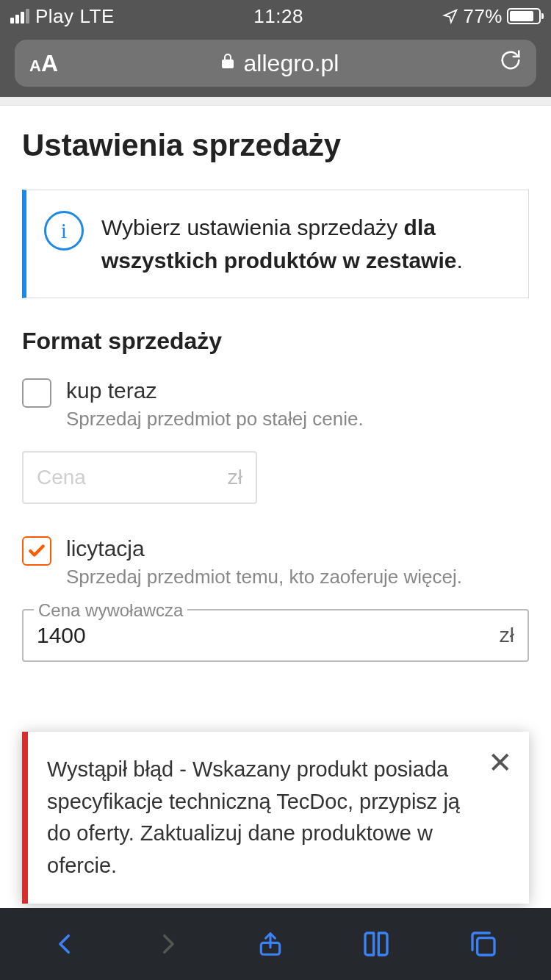 Image resolution: width=551 pixels, height=980 pixels. What do you see at coordinates (279, 63) in the screenshot?
I see `url-center: allegro.pl` at bounding box center [279, 63].